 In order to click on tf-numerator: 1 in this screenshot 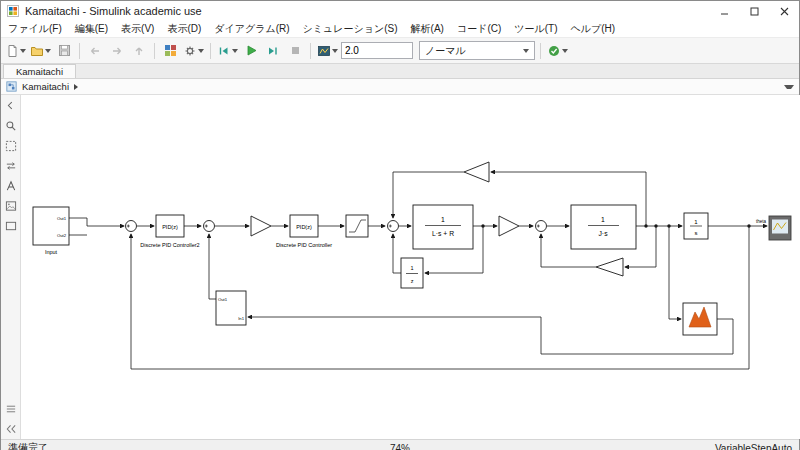, I will do `click(412, 268)`.